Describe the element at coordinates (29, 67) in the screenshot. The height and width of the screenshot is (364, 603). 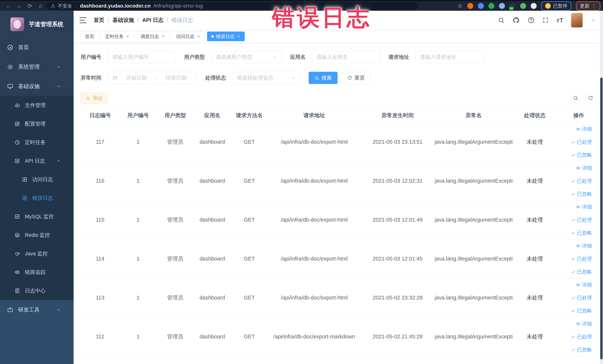
I see `sidebar-item-label: 系统管理` at that location.